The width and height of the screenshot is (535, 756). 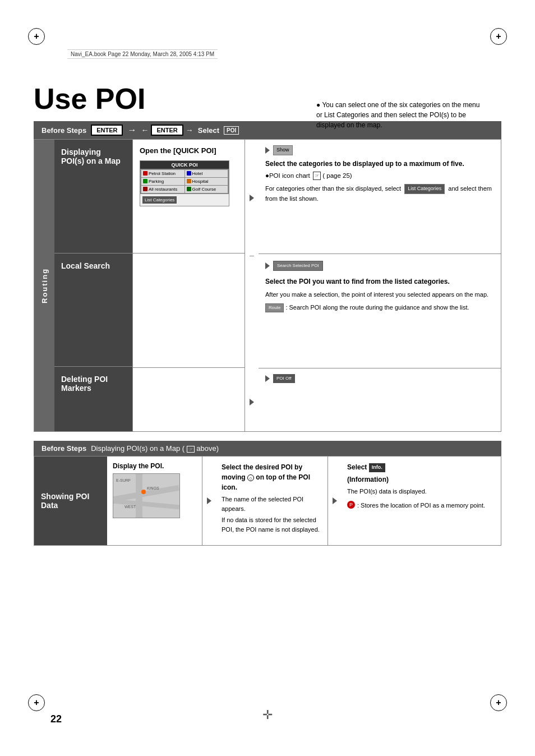 I want to click on cursor-icon: ○, so click(x=251, y=478).